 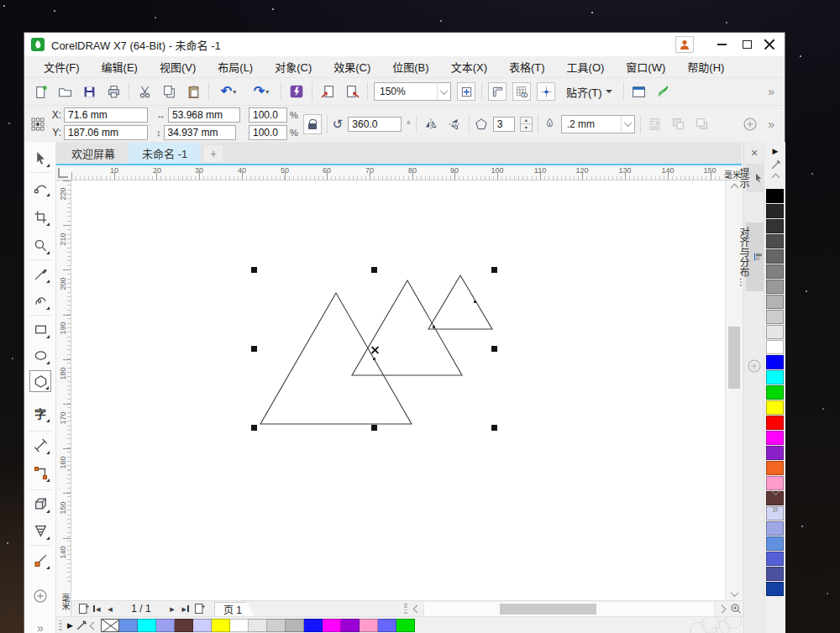 What do you see at coordinates (722, 609) in the screenshot?
I see `scroll-right-button` at bounding box center [722, 609].